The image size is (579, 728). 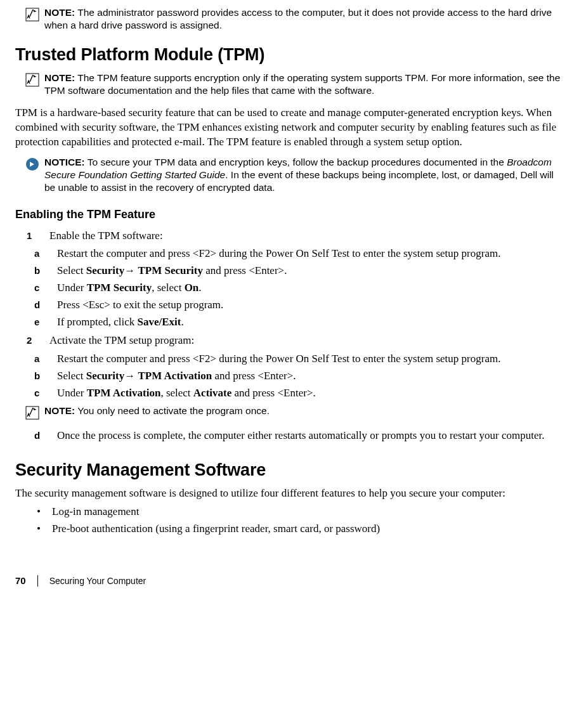 What do you see at coordinates (299, 322) in the screenshot?
I see `substep-1e: e If prompted, click Save/Exit.` at bounding box center [299, 322].